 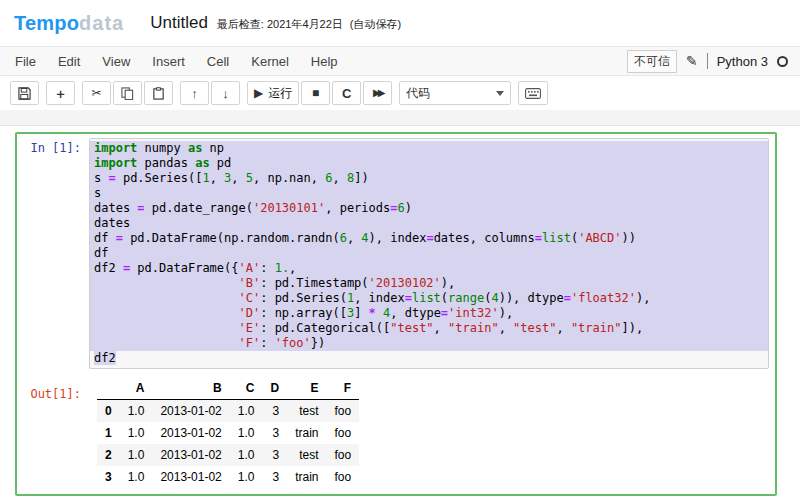 What do you see at coordinates (429, 314) in the screenshot?
I see `code-line: 'D': np.array([3] * 4, dtype='int32'),` at bounding box center [429, 314].